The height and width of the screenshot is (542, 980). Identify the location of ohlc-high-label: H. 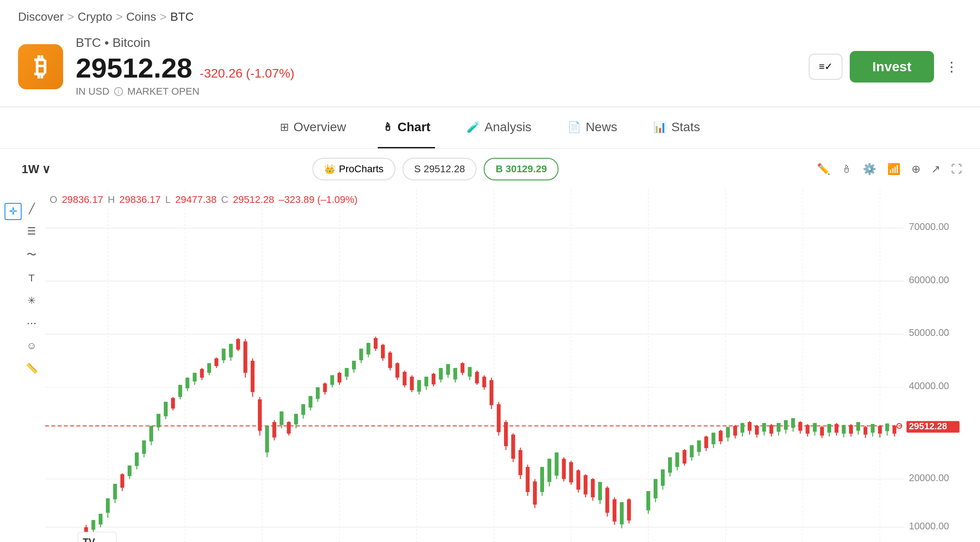
(111, 200).